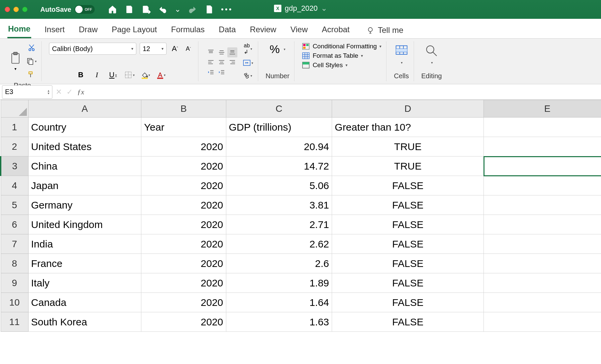  What do you see at coordinates (85, 109) in the screenshot?
I see `column-header-A: A` at bounding box center [85, 109].